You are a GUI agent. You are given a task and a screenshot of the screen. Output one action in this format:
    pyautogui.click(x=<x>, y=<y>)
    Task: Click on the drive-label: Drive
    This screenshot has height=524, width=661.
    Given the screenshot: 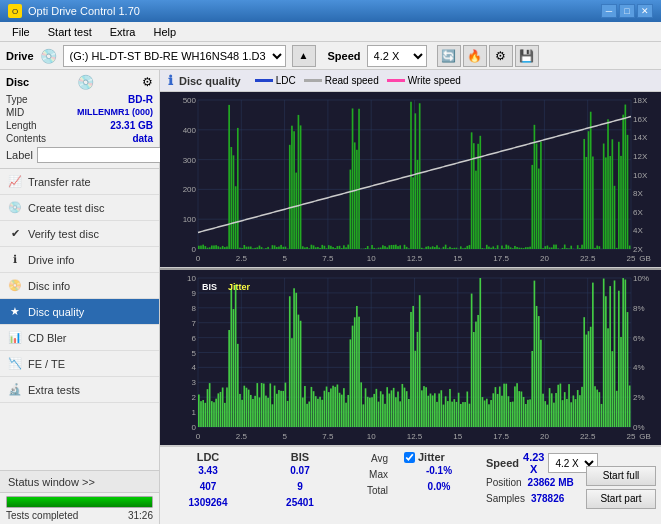 What is the action you would take?
    pyautogui.click(x=20, y=56)
    